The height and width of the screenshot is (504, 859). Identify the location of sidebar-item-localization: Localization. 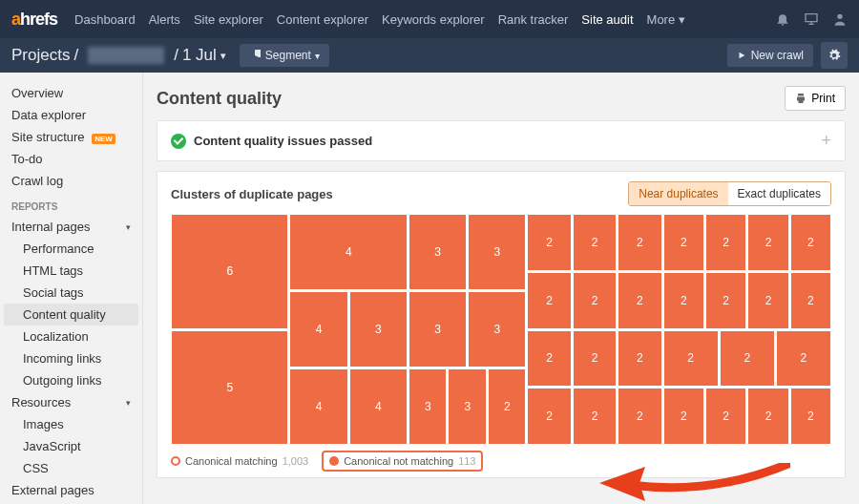
(71, 336).